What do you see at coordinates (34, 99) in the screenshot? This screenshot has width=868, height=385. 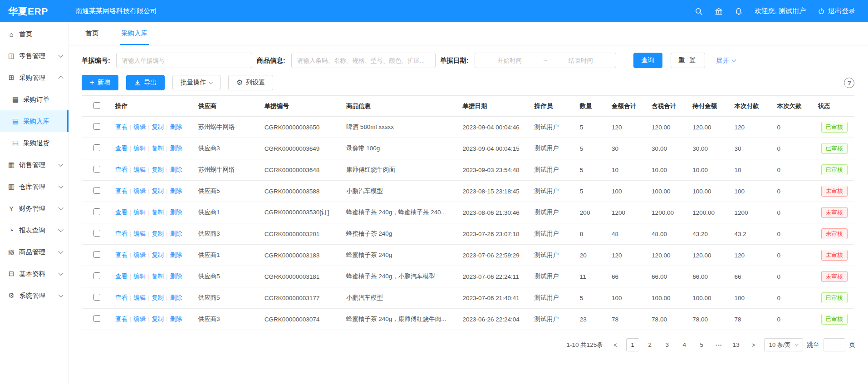 I see `sidebar-item: ▤ 采购订单` at bounding box center [34, 99].